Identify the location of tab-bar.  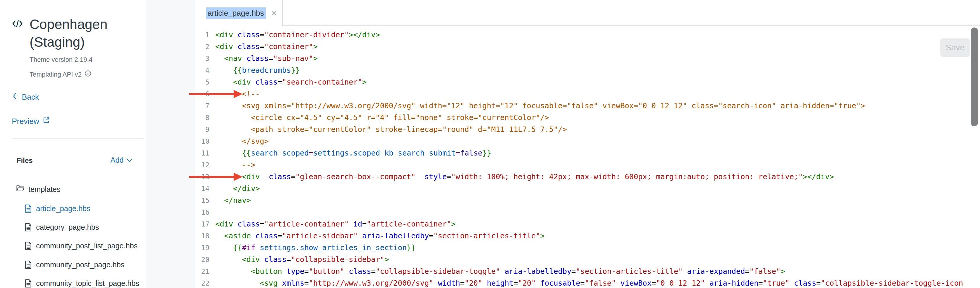
(587, 13).